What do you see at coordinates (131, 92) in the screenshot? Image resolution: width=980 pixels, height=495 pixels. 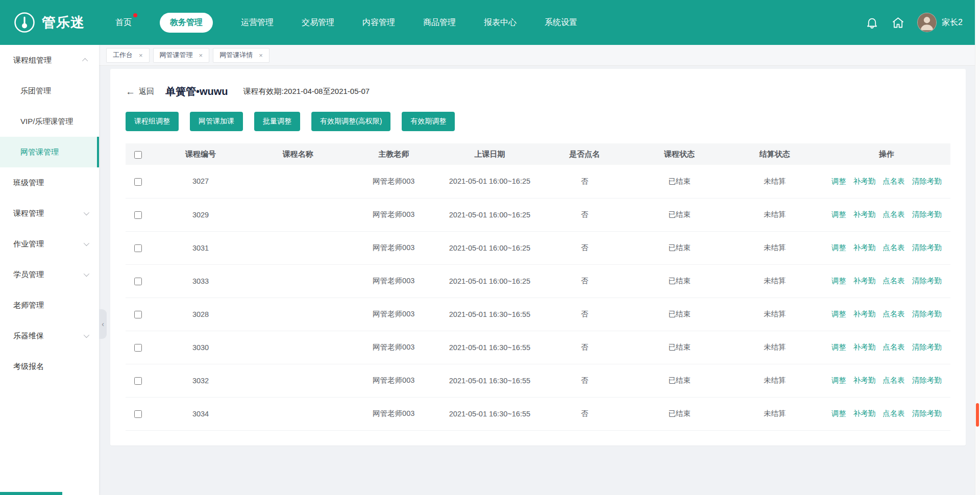 I see `back-arrow-icon: ←` at bounding box center [131, 92].